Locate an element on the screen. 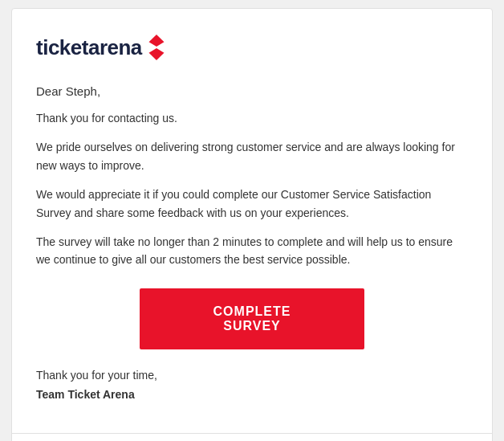 The width and height of the screenshot is (504, 441). greeting-text: Dear Steph, is located at coordinates (252, 92).